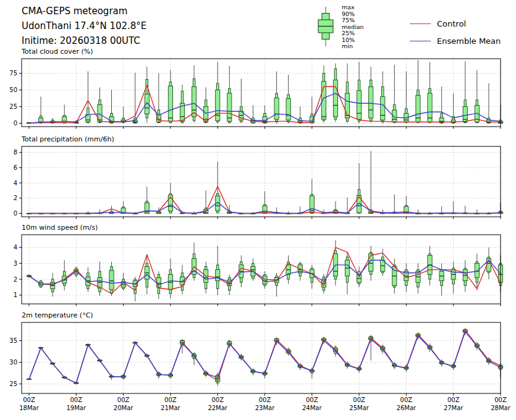  I want to click on svg-text: 19Mar, so click(77, 408).